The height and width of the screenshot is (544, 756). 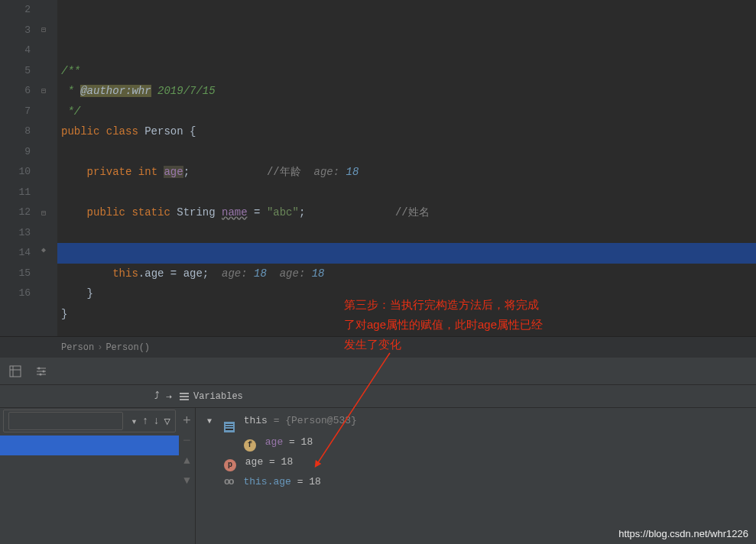 I want to click on add-watch-icon: +, so click(x=187, y=421).